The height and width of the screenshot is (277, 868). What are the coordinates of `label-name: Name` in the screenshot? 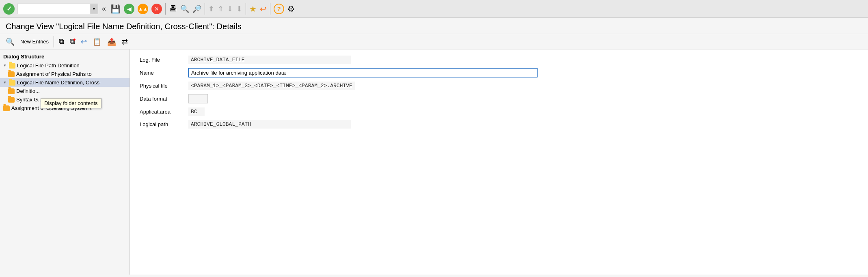 It's located at (147, 73).